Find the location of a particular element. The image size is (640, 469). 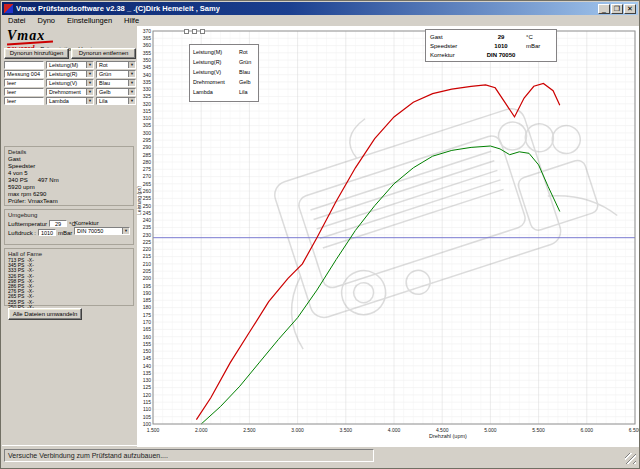

run-row: leer Drehmoment ▼ Gelb ▼ is located at coordinates (70, 92).